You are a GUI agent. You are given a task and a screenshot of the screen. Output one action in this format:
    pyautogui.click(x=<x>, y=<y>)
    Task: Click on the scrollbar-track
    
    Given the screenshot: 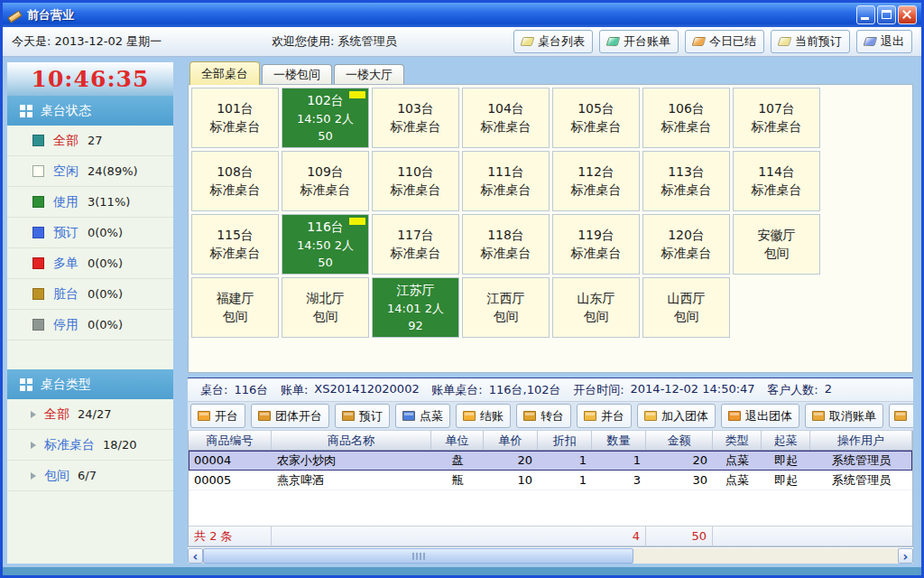 What is the action you would take?
    pyautogui.click(x=550, y=556)
    